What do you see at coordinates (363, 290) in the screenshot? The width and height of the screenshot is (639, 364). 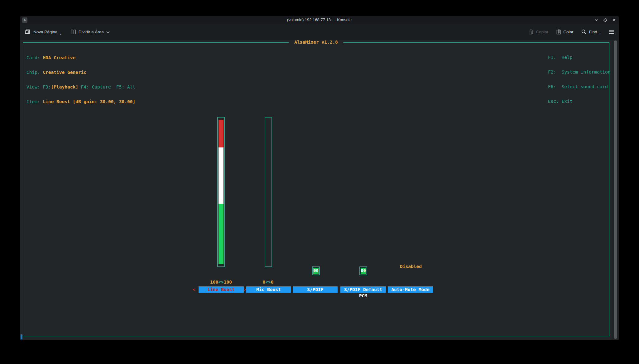 I see `control-label-spdif-default-pcm: S/PDIF Default PCM` at bounding box center [363, 290].